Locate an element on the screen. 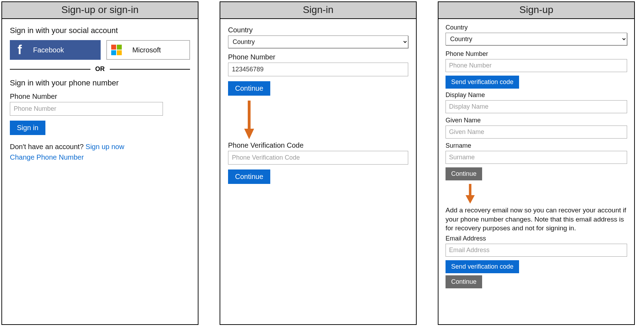  continue-button-final: Continue is located at coordinates (464, 282).